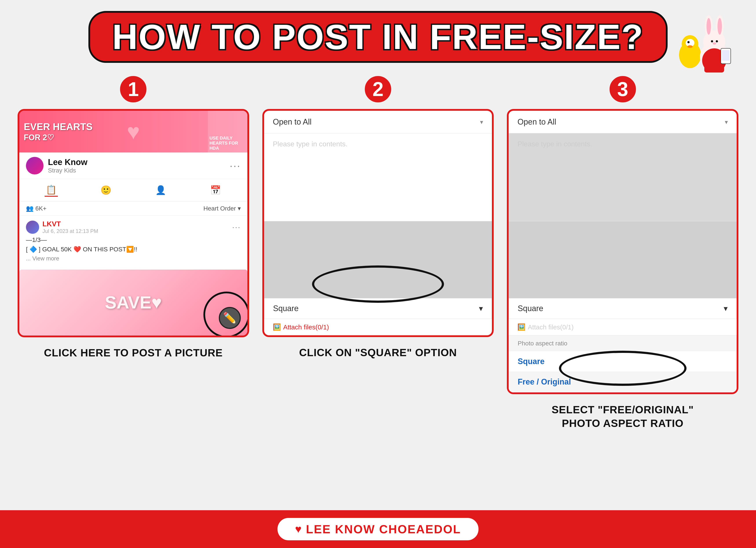  What do you see at coordinates (133, 249) in the screenshot?
I see `post-content: [ 🔷 ] GOAL 50K ❤️ ON THIS POST🔽!!` at bounding box center [133, 249].